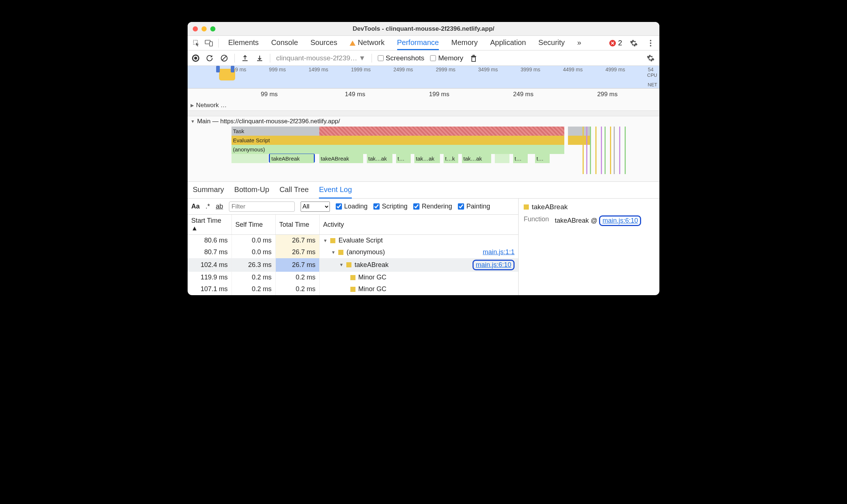  Describe the element at coordinates (446, 69) in the screenshot. I see `ov-tick: 2999 ms` at that location.